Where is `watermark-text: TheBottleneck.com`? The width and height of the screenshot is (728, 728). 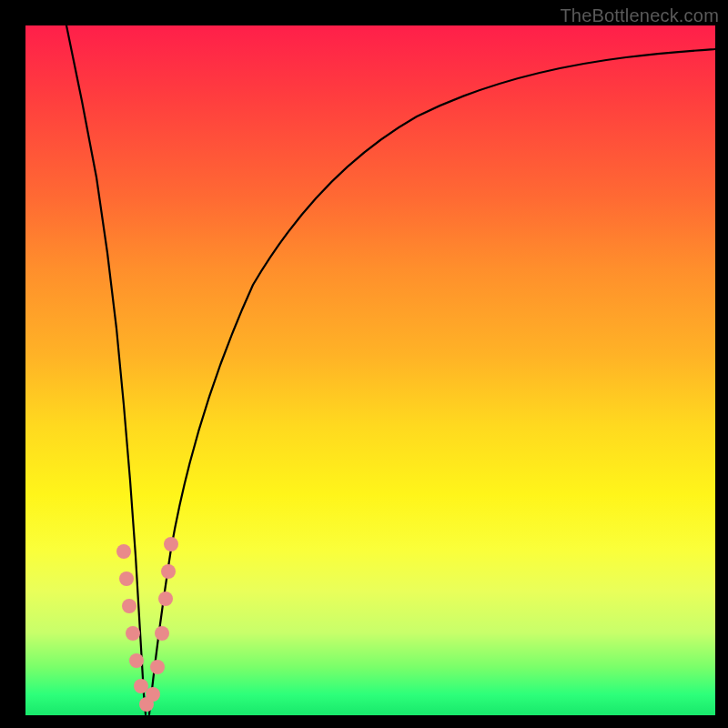
watermark-text: TheBottleneck.com is located at coordinates (639, 16).